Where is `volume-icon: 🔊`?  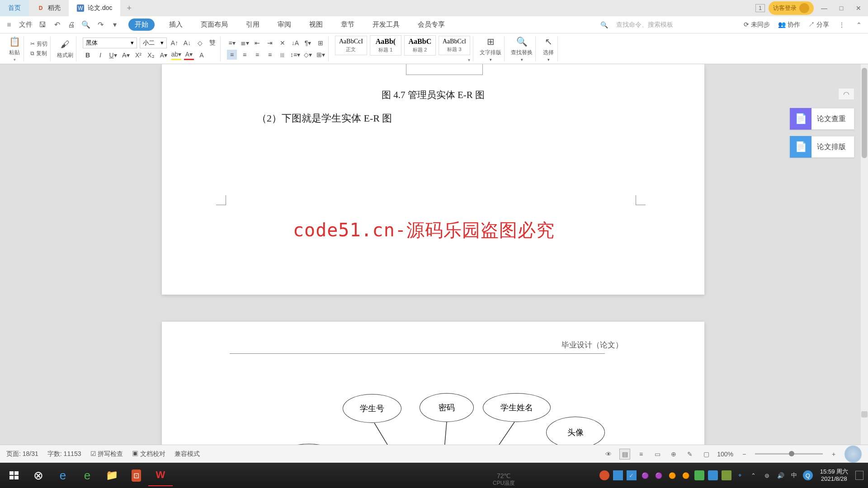
volume-icon: 🔊 is located at coordinates (781, 475).